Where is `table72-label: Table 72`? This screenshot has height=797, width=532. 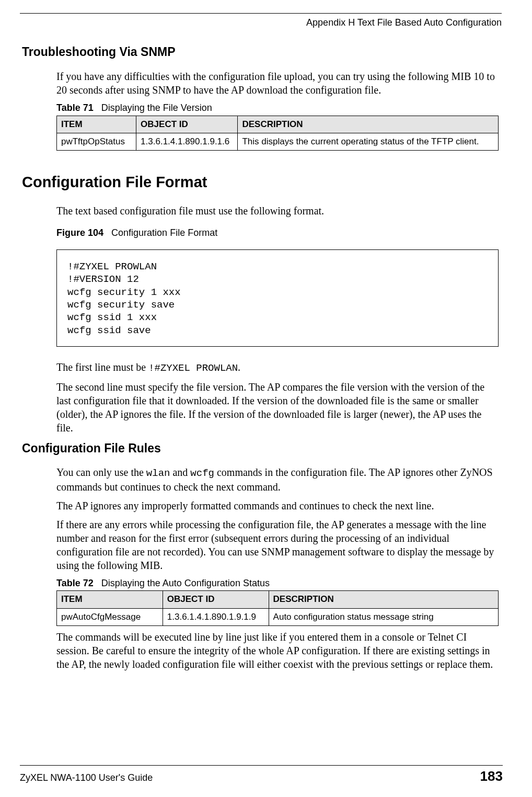
table72-label: Table 72 is located at coordinates (75, 583).